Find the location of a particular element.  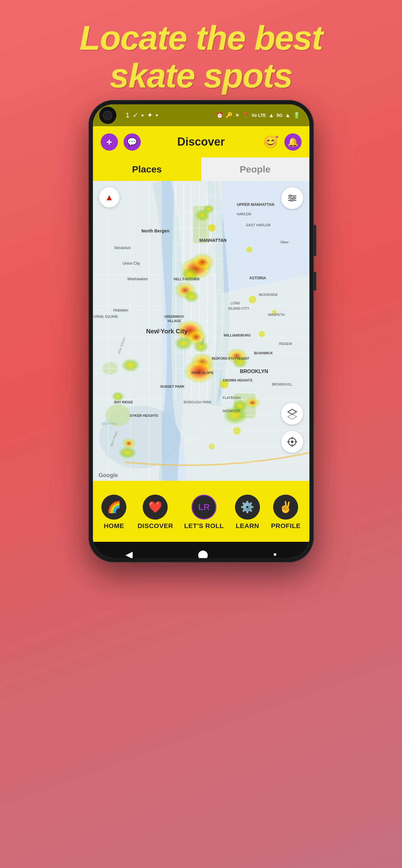

profile-nav-label: PROFILE is located at coordinates (286, 526).